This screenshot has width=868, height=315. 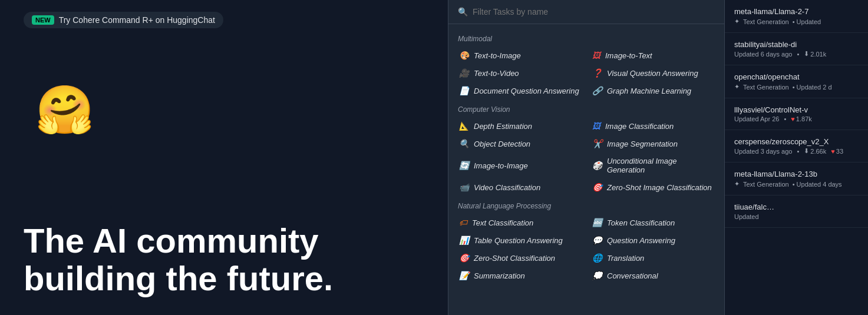 What do you see at coordinates (653, 55) in the screenshot?
I see `task-item: 🖼Image-to-Text` at bounding box center [653, 55].